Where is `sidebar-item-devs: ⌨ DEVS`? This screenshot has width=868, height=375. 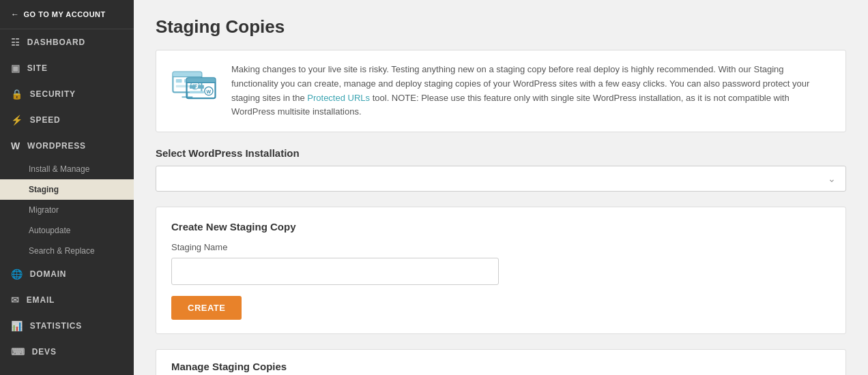 sidebar-item-devs: ⌨ DEVS is located at coordinates (67, 352).